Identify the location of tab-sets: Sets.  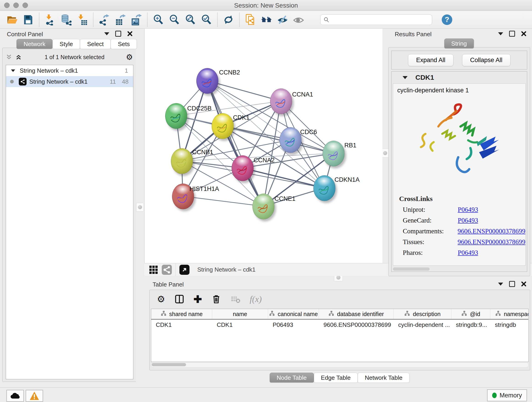
(124, 44).